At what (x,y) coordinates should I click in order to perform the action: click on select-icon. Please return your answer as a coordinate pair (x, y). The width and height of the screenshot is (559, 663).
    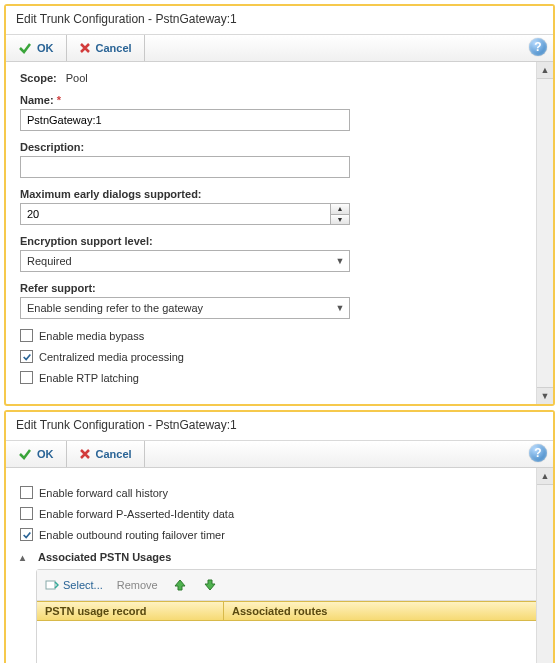
    Looking at the image, I should click on (52, 585).